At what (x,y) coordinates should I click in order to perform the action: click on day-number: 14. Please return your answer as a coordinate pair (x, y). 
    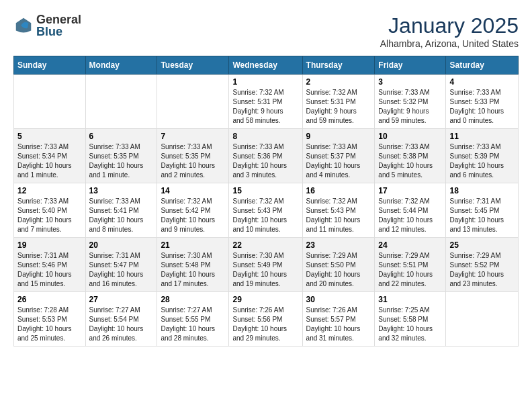
    Looking at the image, I should click on (193, 191).